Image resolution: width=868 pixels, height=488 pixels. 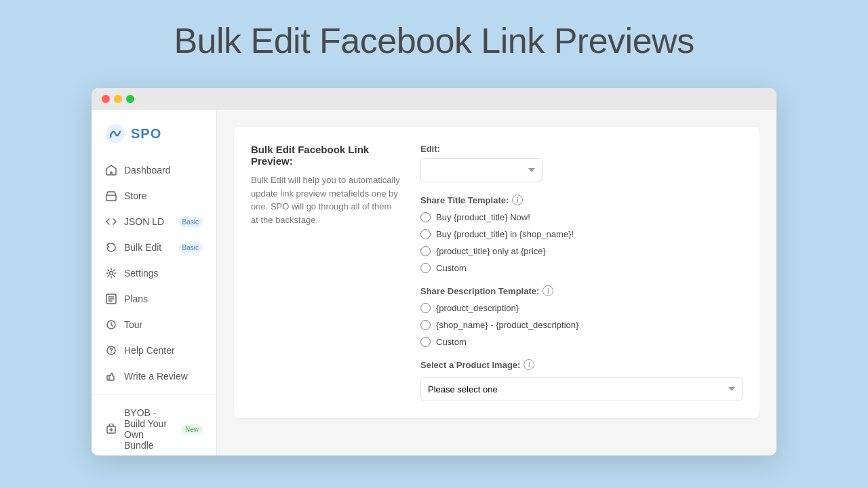 What do you see at coordinates (111, 196) in the screenshot?
I see `store-icon` at bounding box center [111, 196].